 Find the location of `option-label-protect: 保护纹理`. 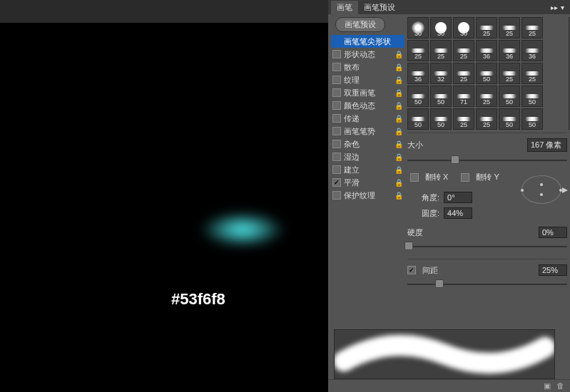

option-label-protect: 保护纹理 is located at coordinates (370, 195).